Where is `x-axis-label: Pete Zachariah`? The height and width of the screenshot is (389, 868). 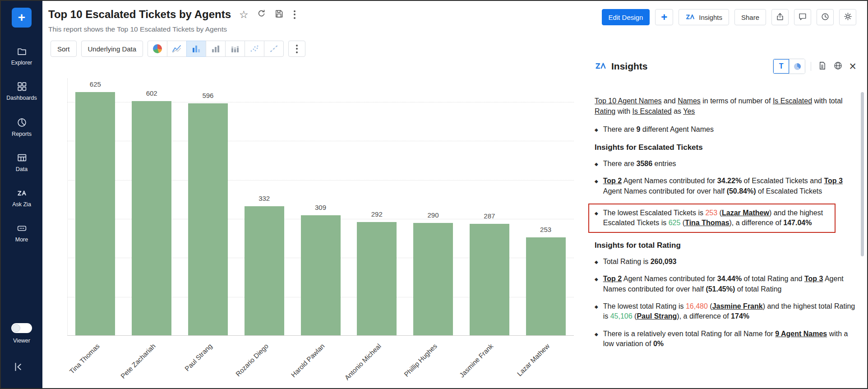
x-axis-label: Pete Zachariah is located at coordinates (138, 361).